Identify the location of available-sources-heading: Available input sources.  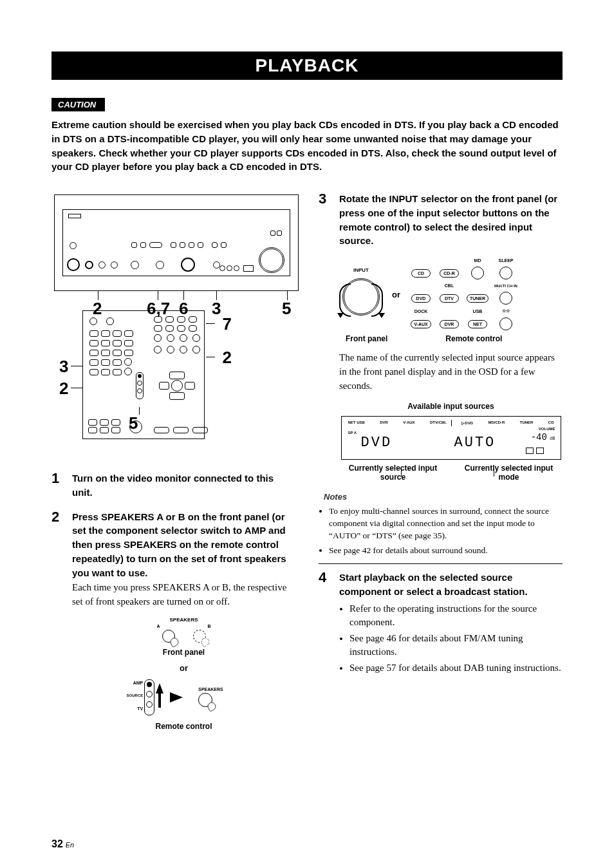
(451, 406).